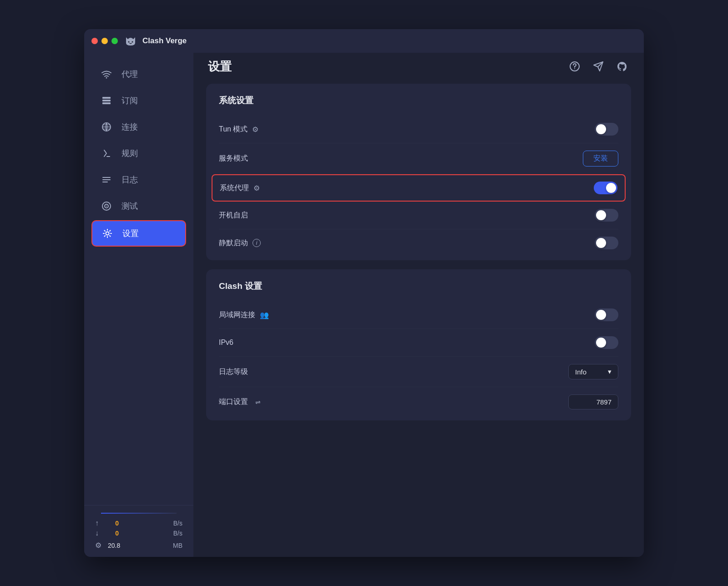 Image resolution: width=728 pixels, height=586 pixels. Describe the element at coordinates (139, 127) in the screenshot. I see `sidebar-item-connections: 连接` at that location.